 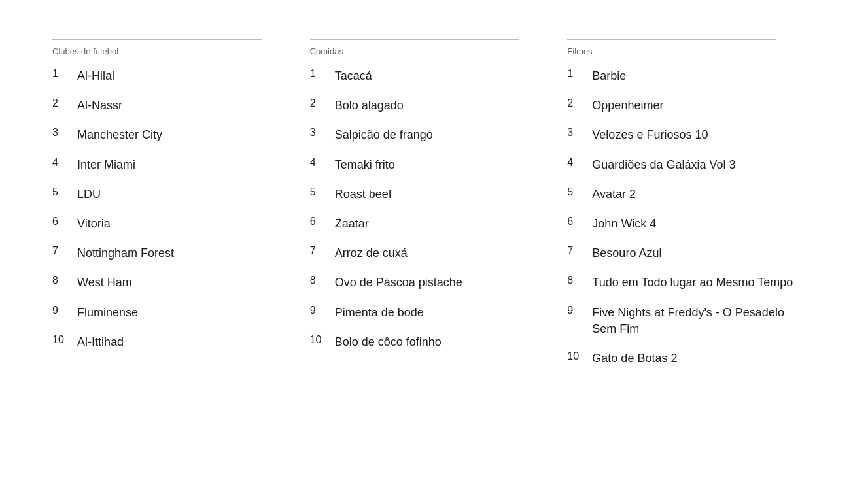 What do you see at coordinates (106, 165) in the screenshot?
I see `item-text: Inter Miami` at bounding box center [106, 165].